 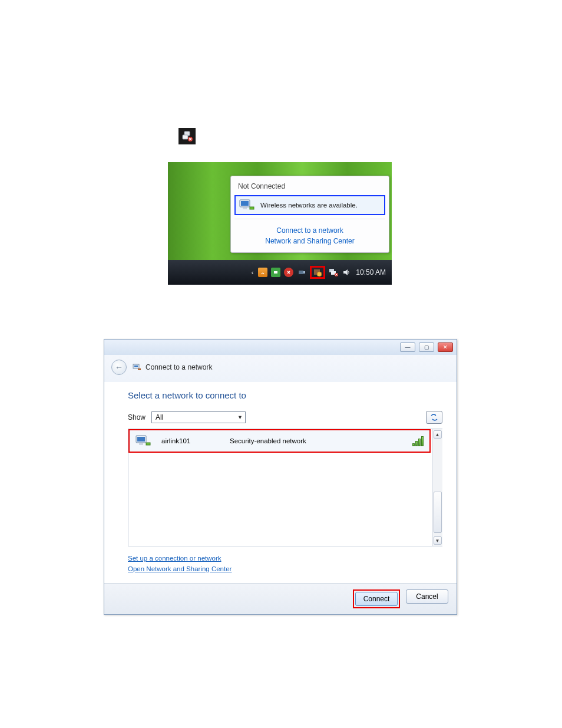 What do you see at coordinates (438, 541) in the screenshot?
I see `scroll-down-button: ▼` at bounding box center [438, 541].